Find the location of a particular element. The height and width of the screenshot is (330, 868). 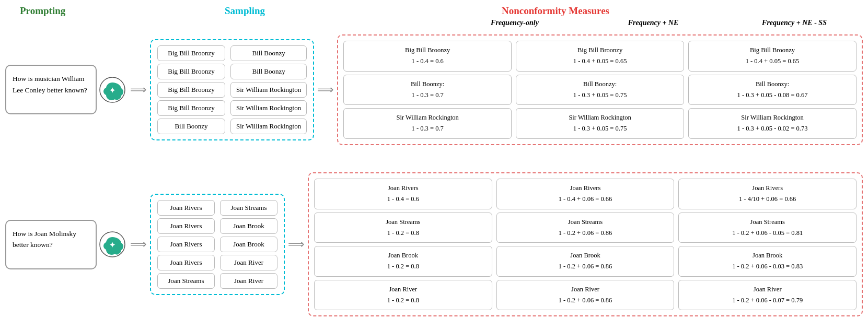

sampling-group-1: Big Bill Broonzy Big Bill Broonzy Big Bi… is located at coordinates (232, 90).